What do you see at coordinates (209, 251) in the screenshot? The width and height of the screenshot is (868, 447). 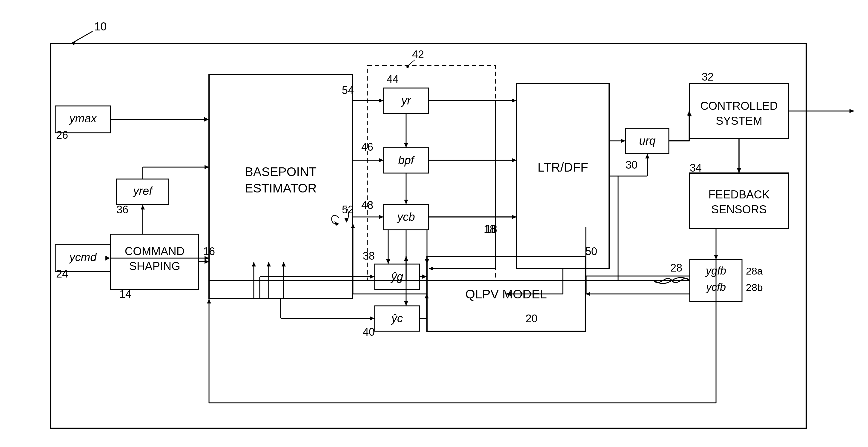 I see `ref-16: 16` at bounding box center [209, 251].